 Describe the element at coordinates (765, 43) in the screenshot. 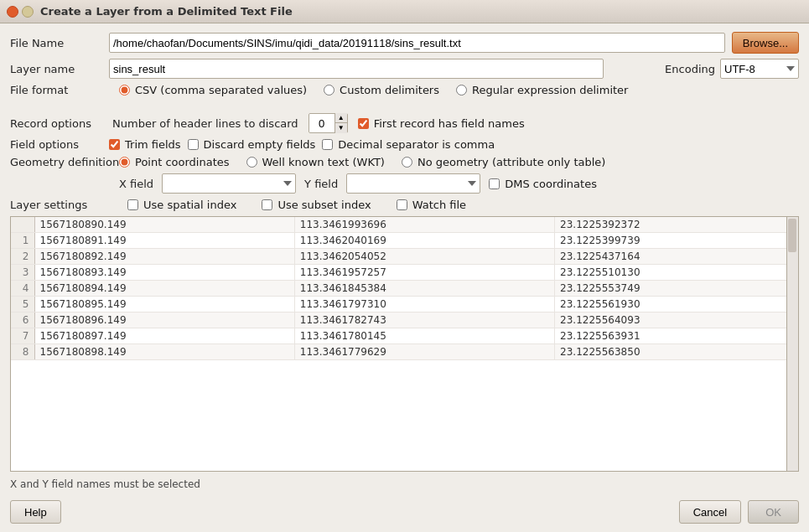

I see `browse-button: Browse...` at that location.